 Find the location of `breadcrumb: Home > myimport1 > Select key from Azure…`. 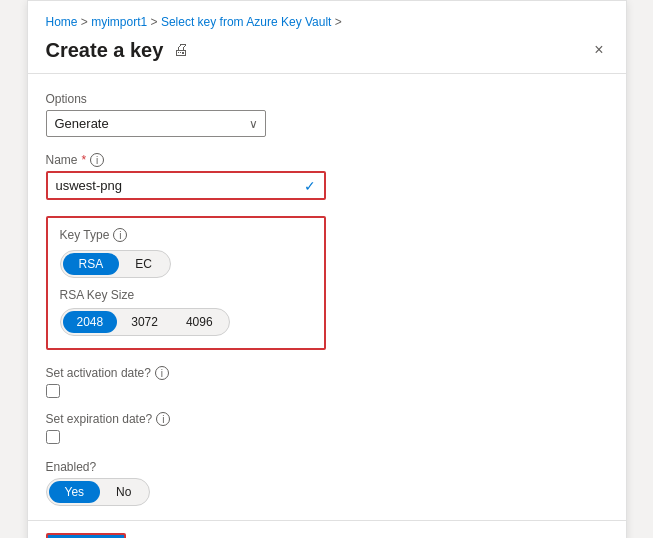

breadcrumb: Home > myimport1 > Select key from Azure… is located at coordinates (327, 22).